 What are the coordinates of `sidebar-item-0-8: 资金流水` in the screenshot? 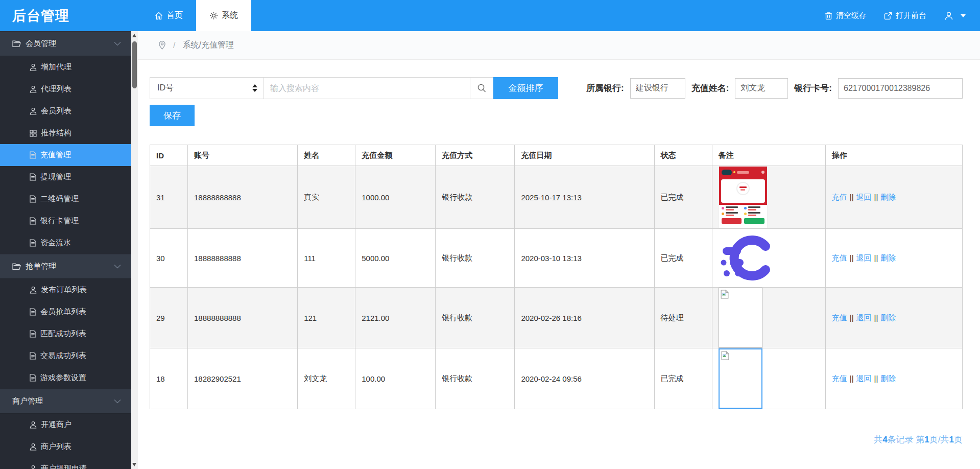 It's located at (65, 243).